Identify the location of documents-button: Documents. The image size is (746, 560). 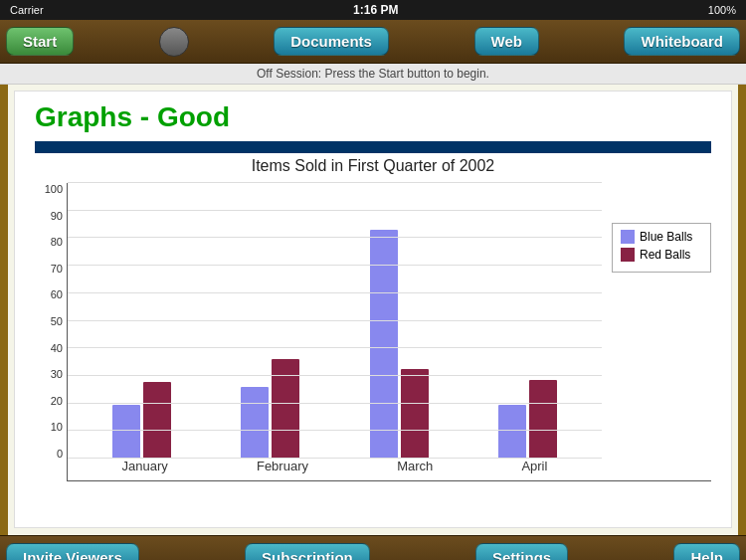
(331, 42).